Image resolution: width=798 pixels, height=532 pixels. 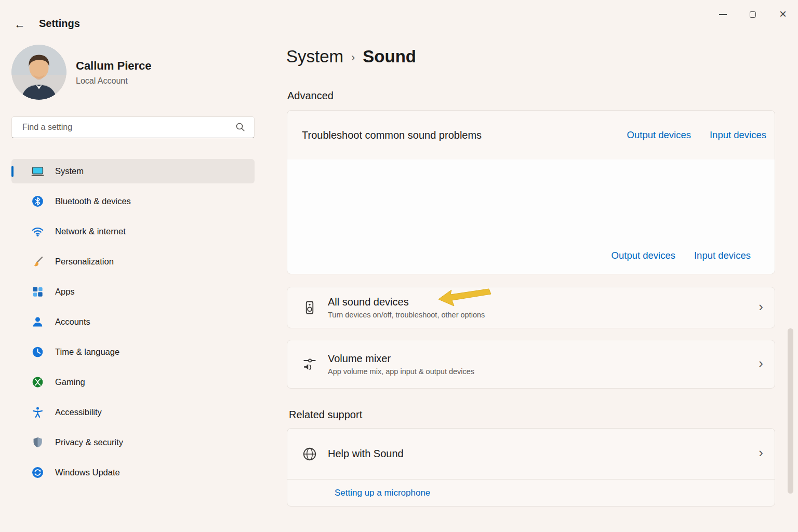 I want to click on app-title: Settings, so click(x=59, y=24).